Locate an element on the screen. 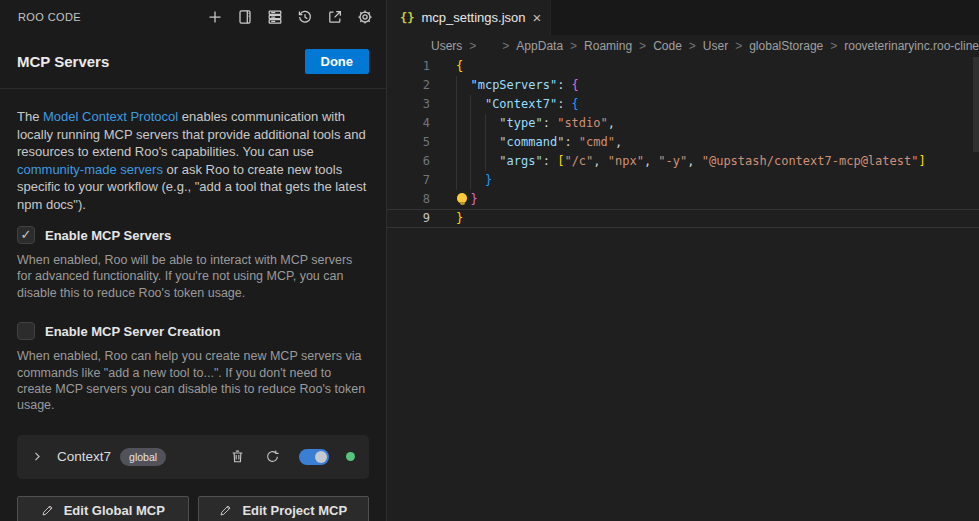 The width and height of the screenshot is (979, 521). edit-project-mcp-button: Edit Project MCP is located at coordinates (284, 508).